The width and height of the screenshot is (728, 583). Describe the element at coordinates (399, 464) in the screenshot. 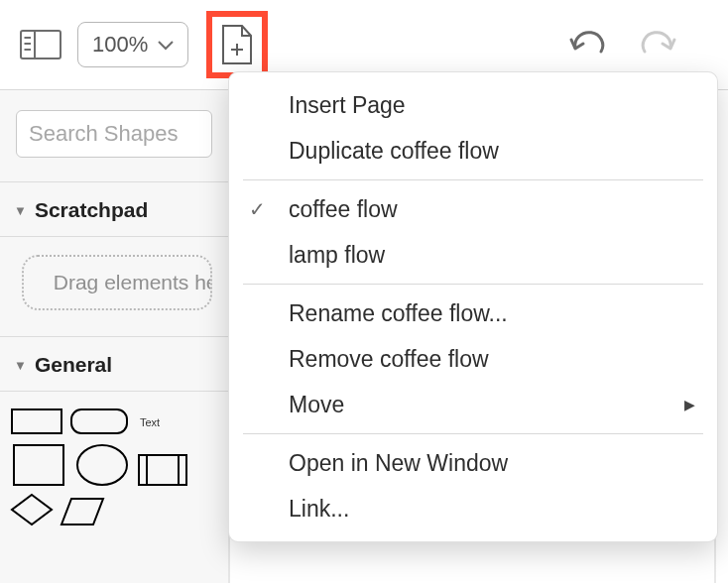

I see `menu-item-label: Open in New Window` at that location.